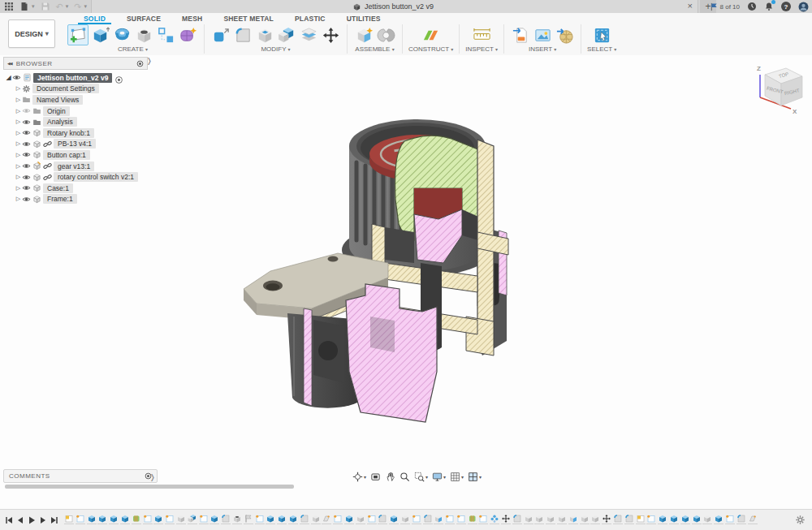  What do you see at coordinates (153, 477) in the screenshot?
I see `comments-expand-chevron: ❭` at bounding box center [153, 477].